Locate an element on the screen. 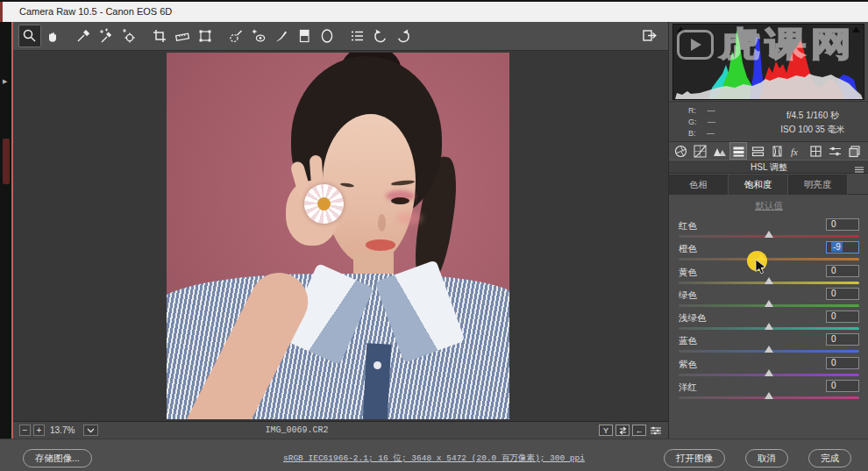 The image size is (868, 471). rgb-label: B: is located at coordinates (693, 133).